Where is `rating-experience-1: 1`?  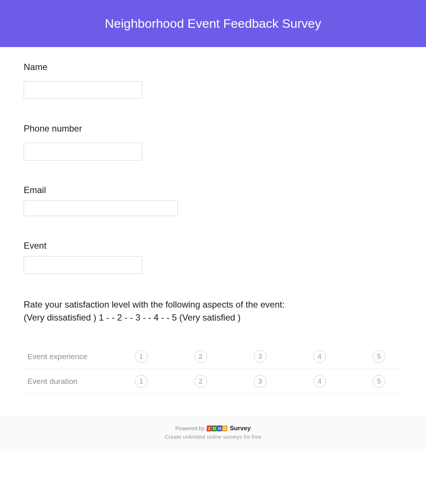
rating-experience-1: 1 is located at coordinates (141, 357).